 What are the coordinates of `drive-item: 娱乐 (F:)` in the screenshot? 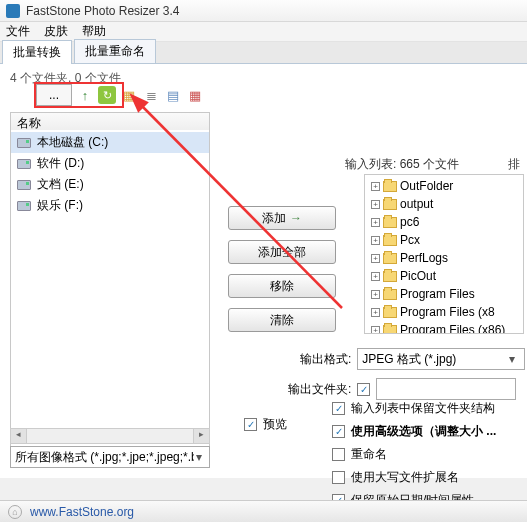 It's located at (110, 206).